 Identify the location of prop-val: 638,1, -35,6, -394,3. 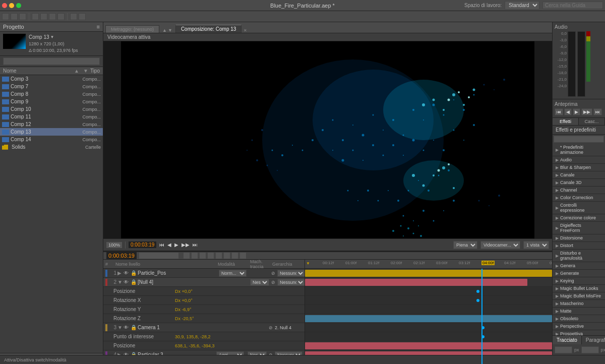
(195, 346).